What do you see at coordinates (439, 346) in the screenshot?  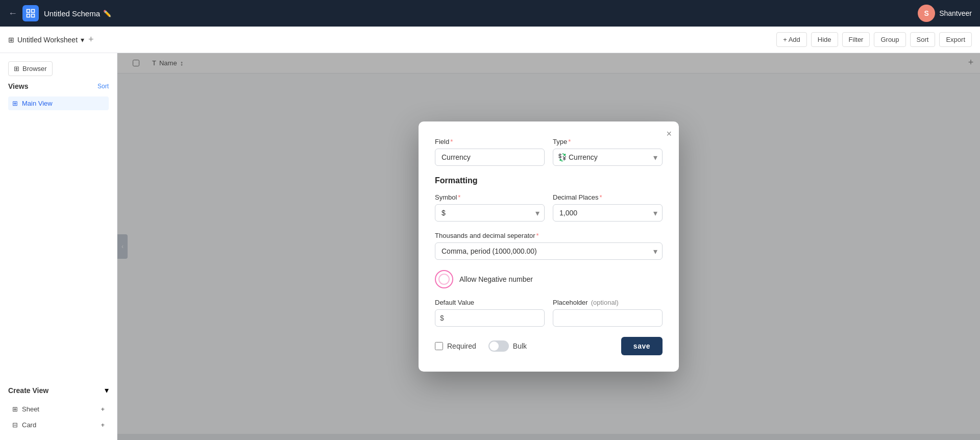 I see `required-checkbox` at bounding box center [439, 346].